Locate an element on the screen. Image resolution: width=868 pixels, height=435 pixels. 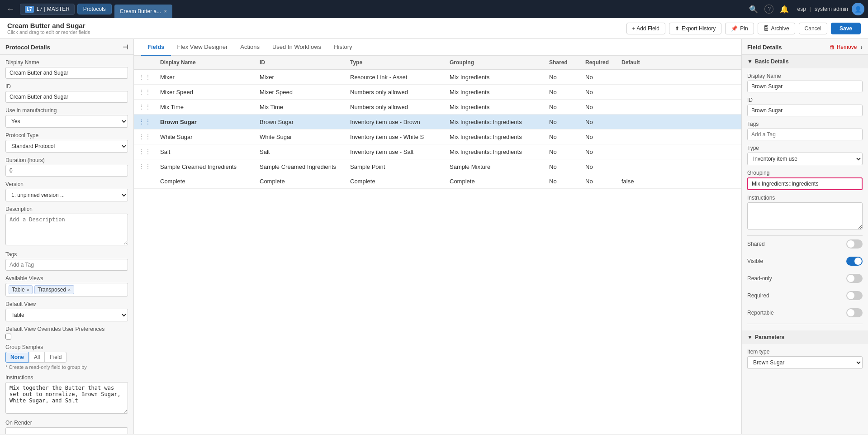
rp-type-select: Inventory item use is located at coordinates (805, 159).